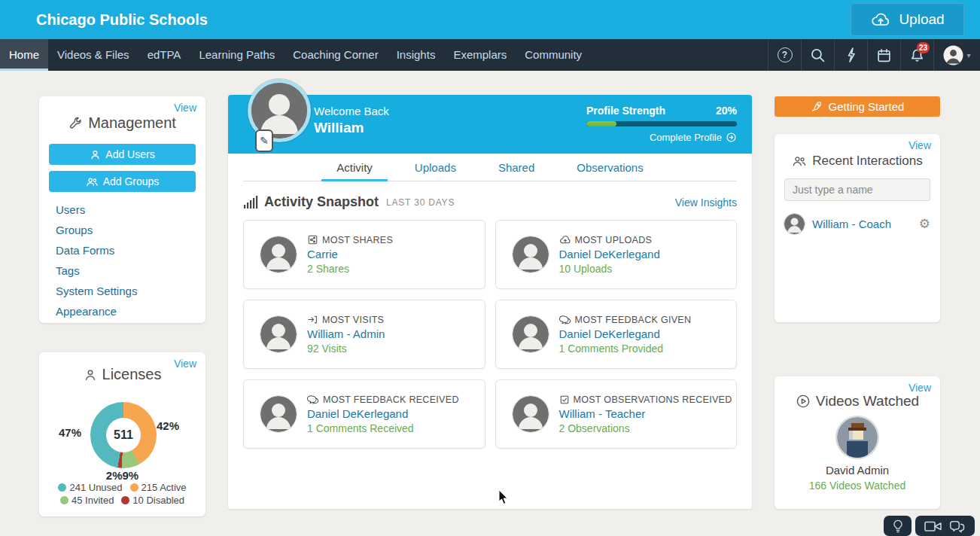  Describe the element at coordinates (732, 137) in the screenshot. I see `arrow-circle-icon` at that location.